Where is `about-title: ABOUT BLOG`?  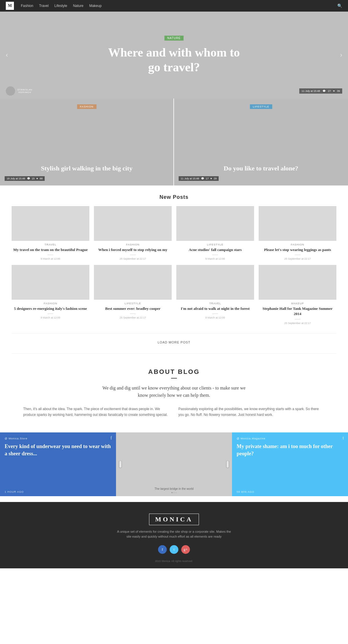 about-title: ABOUT BLOG is located at coordinates (174, 372).